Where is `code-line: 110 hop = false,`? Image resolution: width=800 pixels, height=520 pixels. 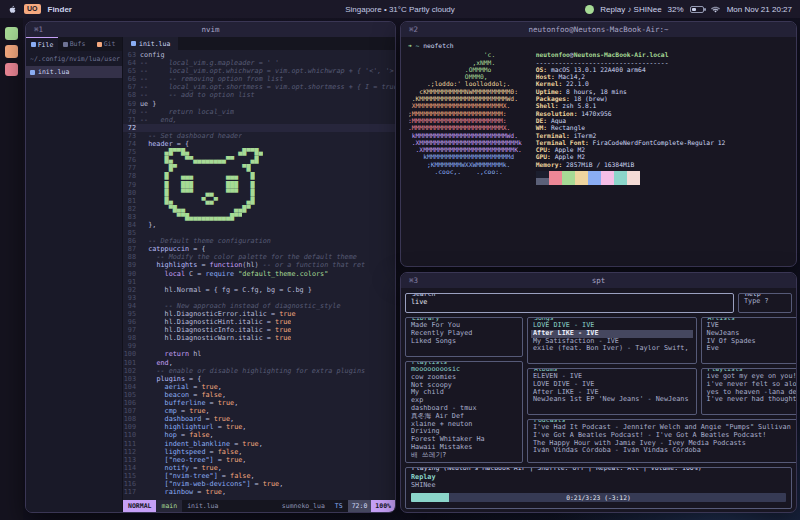
code-line: 110 hop = false, is located at coordinates (259, 435).